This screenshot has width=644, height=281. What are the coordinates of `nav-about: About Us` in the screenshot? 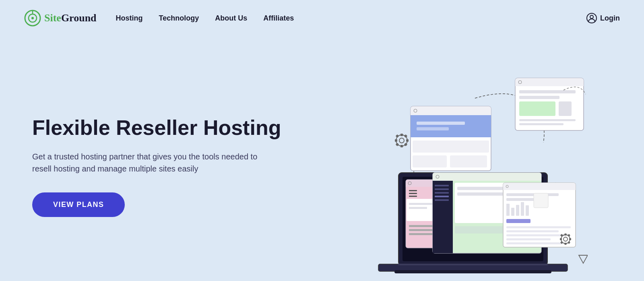 It's located at (231, 18).